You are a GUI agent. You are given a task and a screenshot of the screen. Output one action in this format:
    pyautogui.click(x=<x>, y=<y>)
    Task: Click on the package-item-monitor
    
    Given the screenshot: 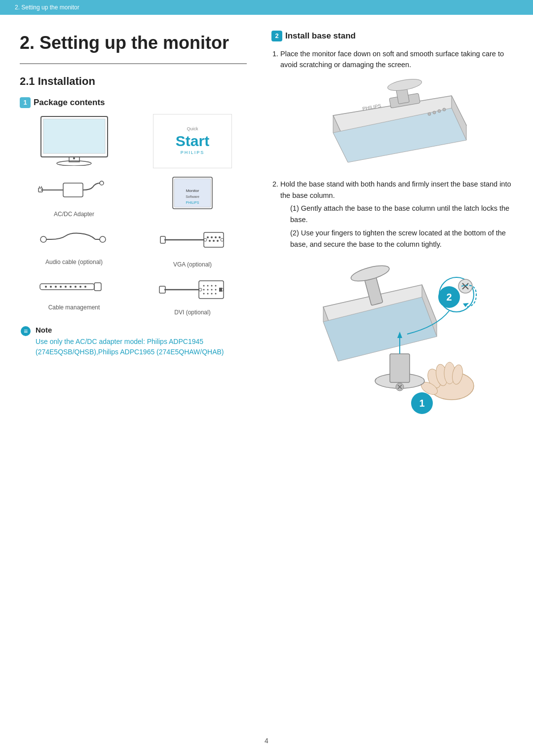 What is the action you would take?
    pyautogui.click(x=74, y=141)
    